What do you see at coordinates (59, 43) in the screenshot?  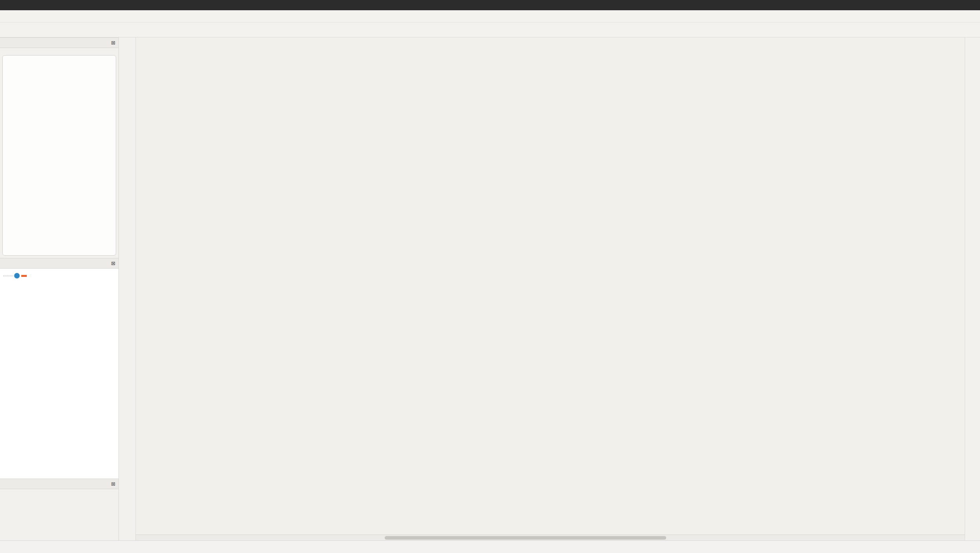 I see `properties-pane-header: ⊠` at bounding box center [59, 43].